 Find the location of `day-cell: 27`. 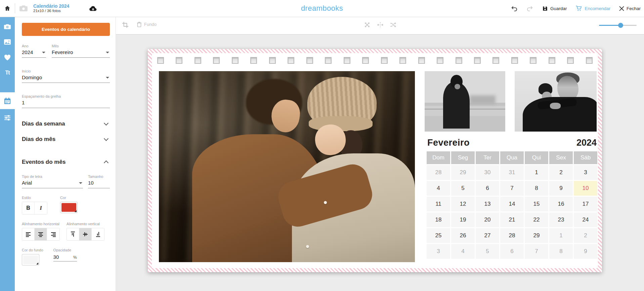

day-cell: 27 is located at coordinates (487, 236).